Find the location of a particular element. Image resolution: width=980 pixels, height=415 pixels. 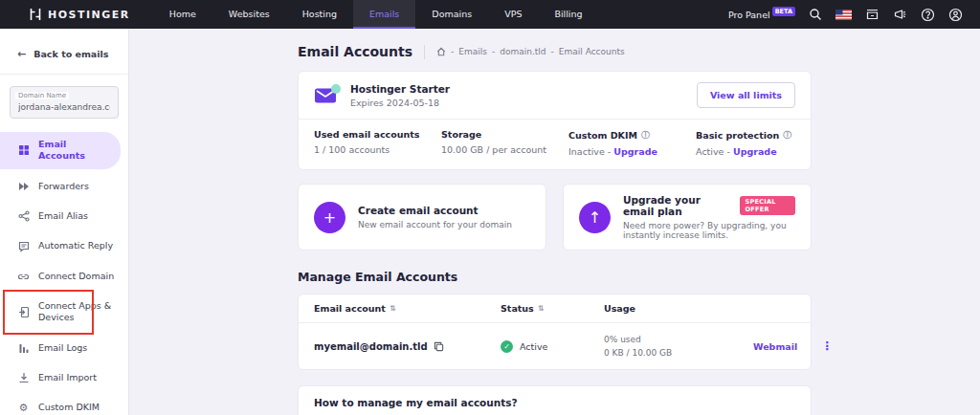

arrow-up-icon: ↑ is located at coordinates (595, 218).